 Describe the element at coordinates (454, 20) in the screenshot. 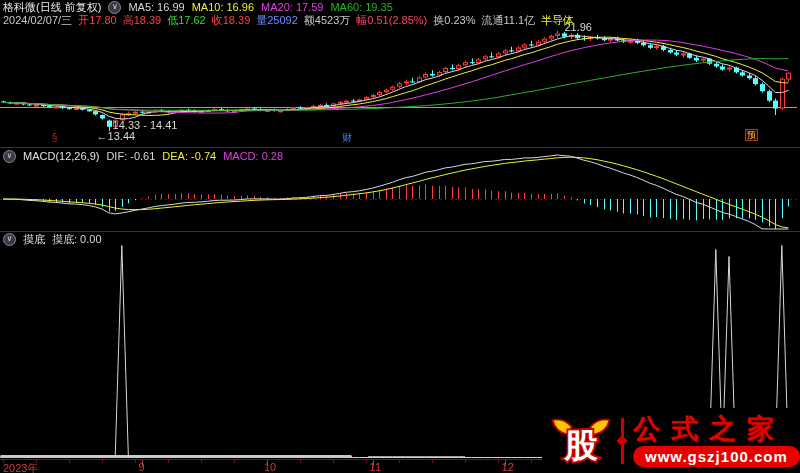

I see `turnover-value: 换0.23%` at that location.